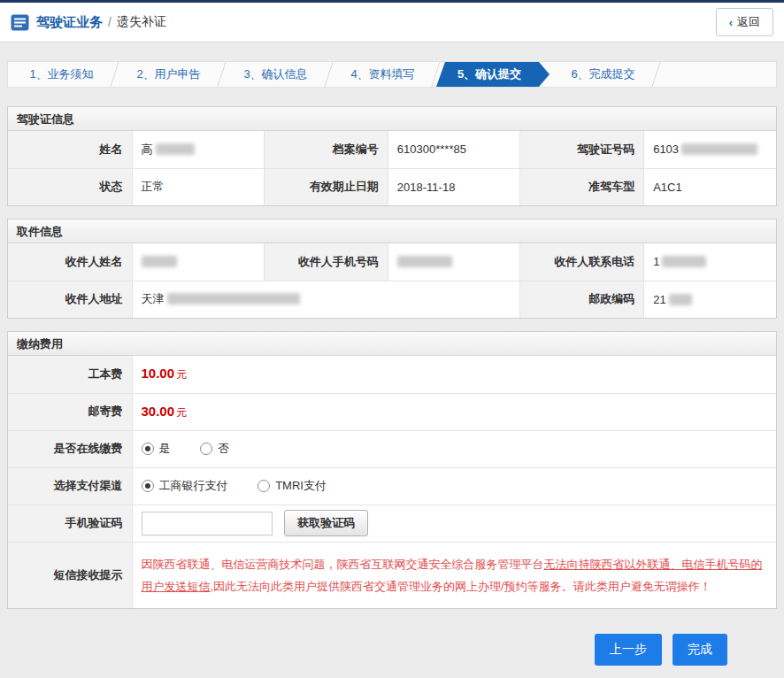 This screenshot has height=678, width=784. Describe the element at coordinates (603, 74) in the screenshot. I see `step-6-finish-submit: 6、完成提交` at that location.